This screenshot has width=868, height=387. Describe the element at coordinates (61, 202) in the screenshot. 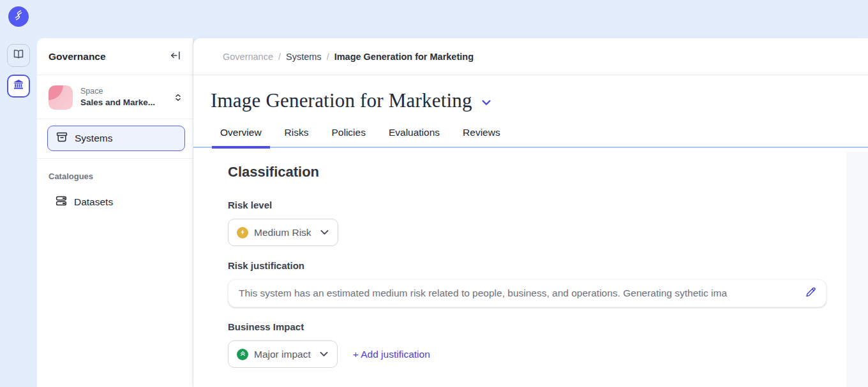

I see `database-icon` at that location.